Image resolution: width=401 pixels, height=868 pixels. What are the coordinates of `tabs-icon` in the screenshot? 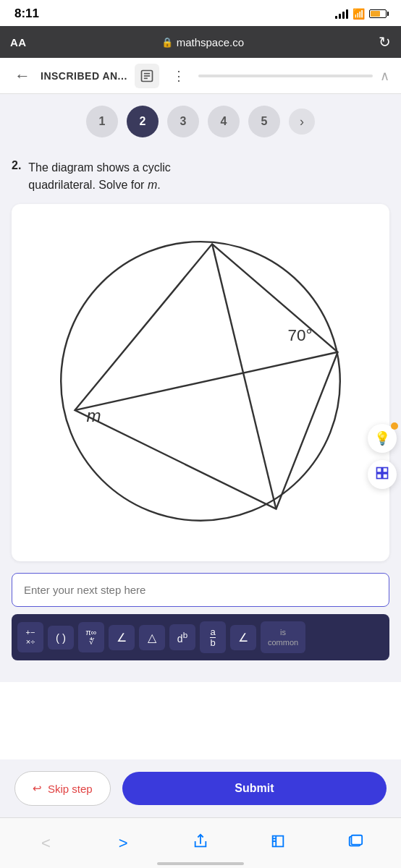 It's located at (355, 843).